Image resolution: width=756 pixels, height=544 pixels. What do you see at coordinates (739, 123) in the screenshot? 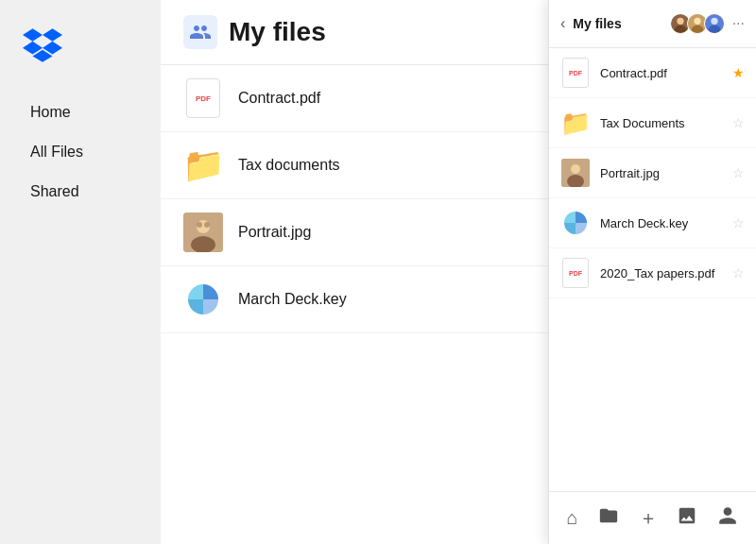
I see `panel-star-tax: ☆` at bounding box center [739, 123].